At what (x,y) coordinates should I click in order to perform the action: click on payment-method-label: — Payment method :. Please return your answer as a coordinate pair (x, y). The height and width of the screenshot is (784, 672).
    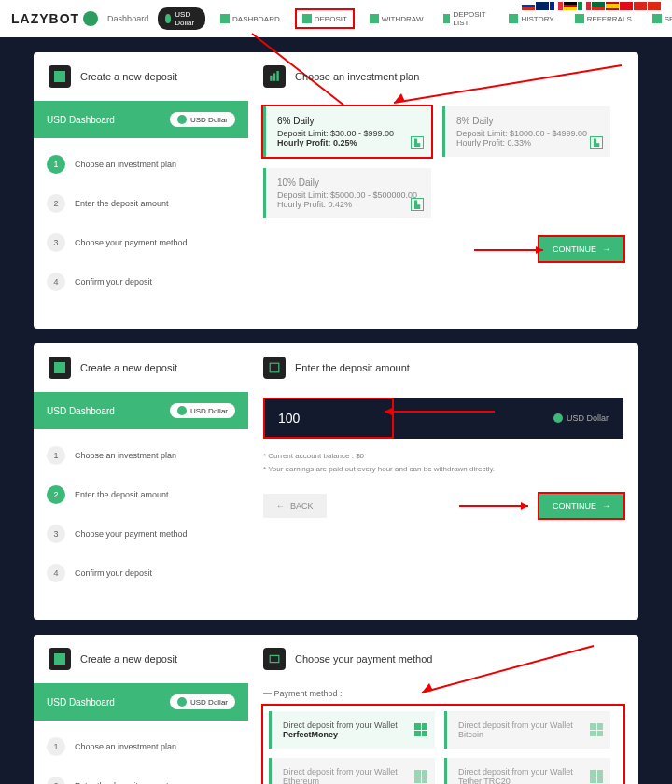
    Looking at the image, I should click on (443, 693).